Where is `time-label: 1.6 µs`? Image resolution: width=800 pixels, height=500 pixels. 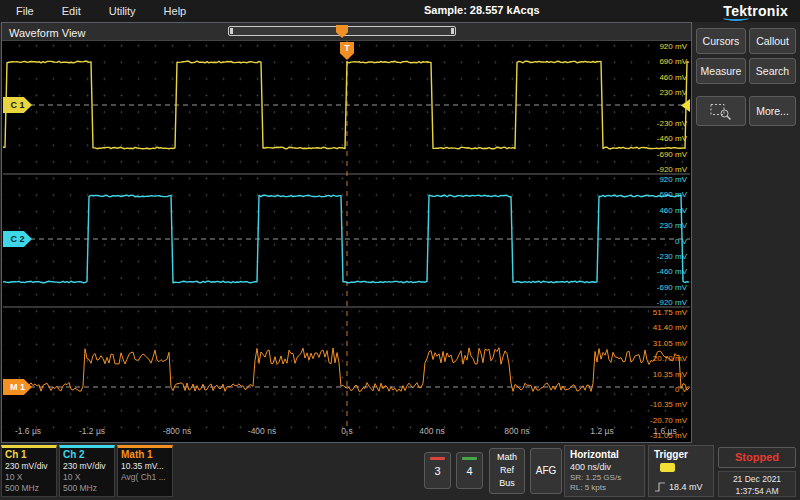 time-label: 1.6 µs is located at coordinates (665, 431).